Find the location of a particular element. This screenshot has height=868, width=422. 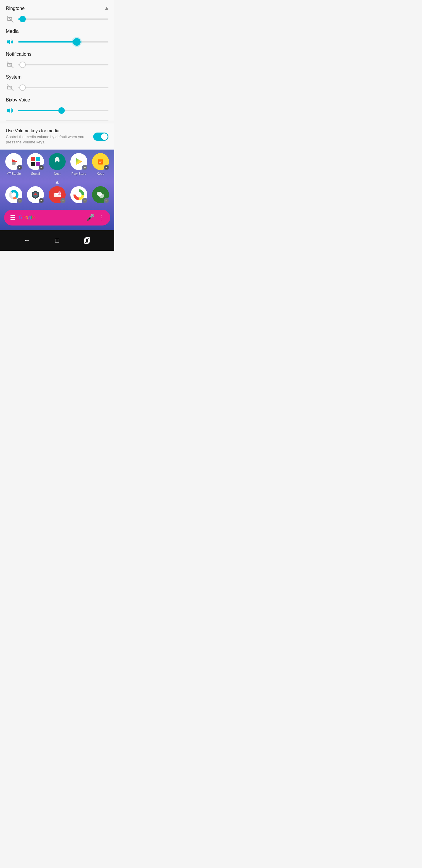

app-hex-dark is located at coordinates (36, 195).